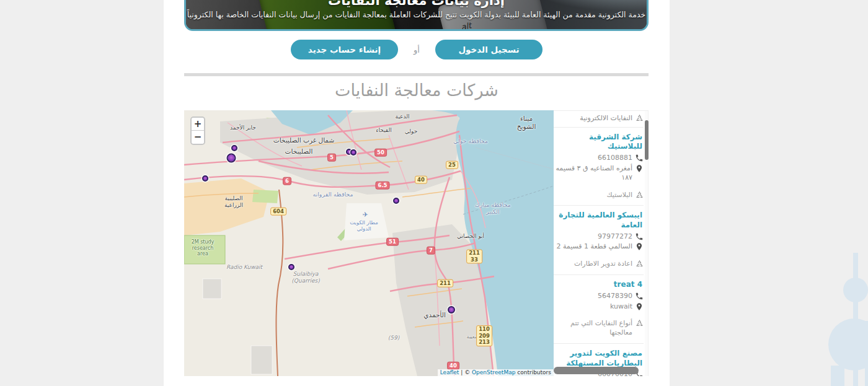  I want to click on road-shield: 25, so click(452, 165).